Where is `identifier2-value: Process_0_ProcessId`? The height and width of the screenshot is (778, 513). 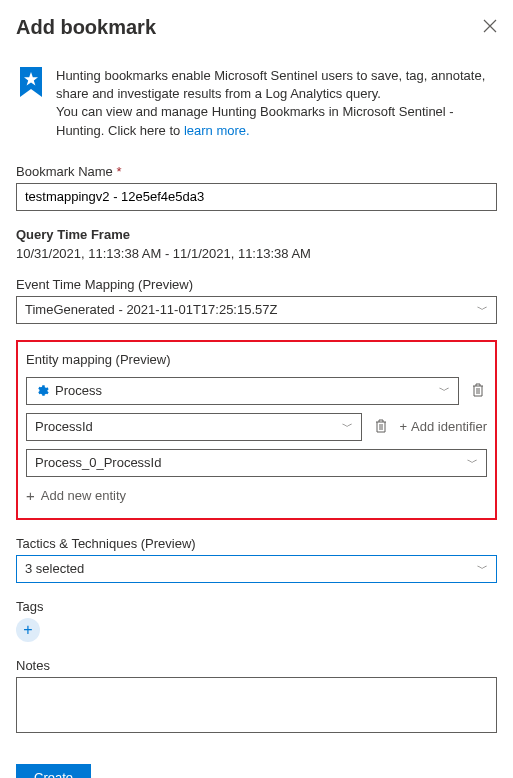 identifier2-value: Process_0_ProcessId is located at coordinates (98, 462).